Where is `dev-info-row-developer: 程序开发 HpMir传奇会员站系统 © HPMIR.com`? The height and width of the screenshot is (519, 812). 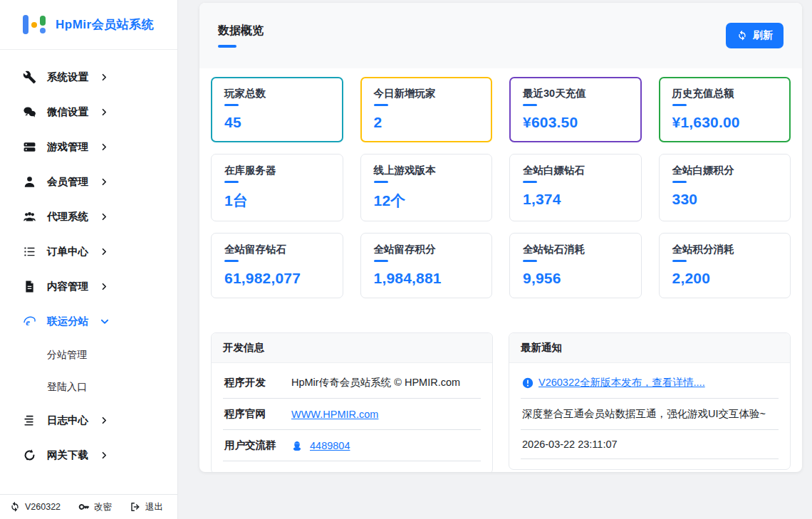 dev-info-row-developer: 程序开发 HpMir传奇会员站系统 © HPMIR.com is located at coordinates (352, 383).